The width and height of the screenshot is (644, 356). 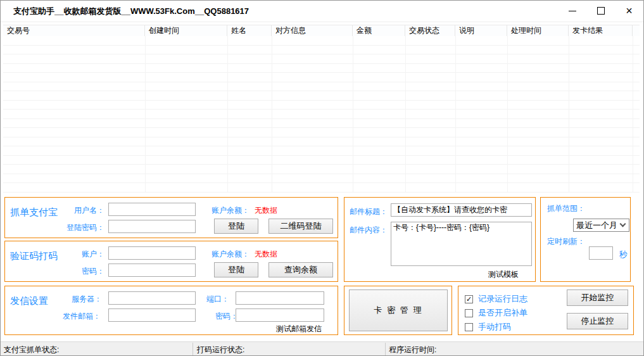 What do you see at coordinates (503, 313) in the screenshot?
I see `checkbox-label: 是否开启补单` at bounding box center [503, 313].